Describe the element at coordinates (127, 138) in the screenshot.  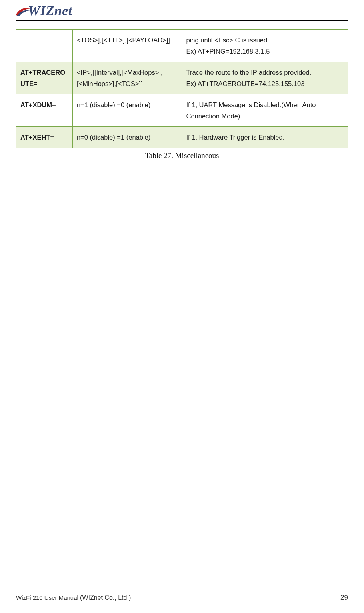
I see `cell-parameter: n=0 (disable) =1 (enable)` at that location.